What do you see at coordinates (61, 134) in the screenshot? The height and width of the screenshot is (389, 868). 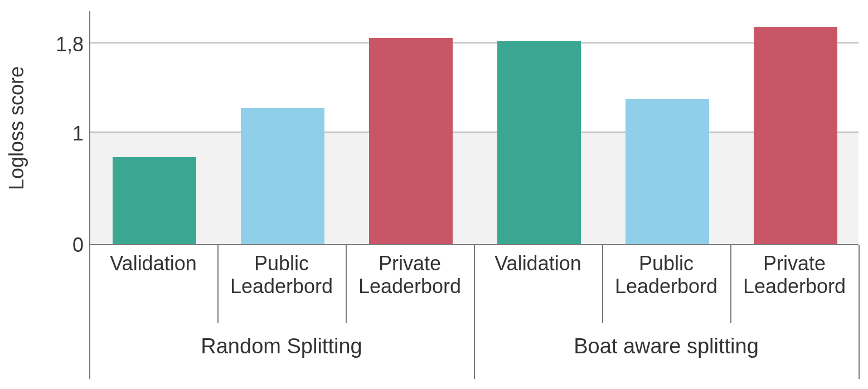 I see `y-tick-1: 1` at bounding box center [61, 134].